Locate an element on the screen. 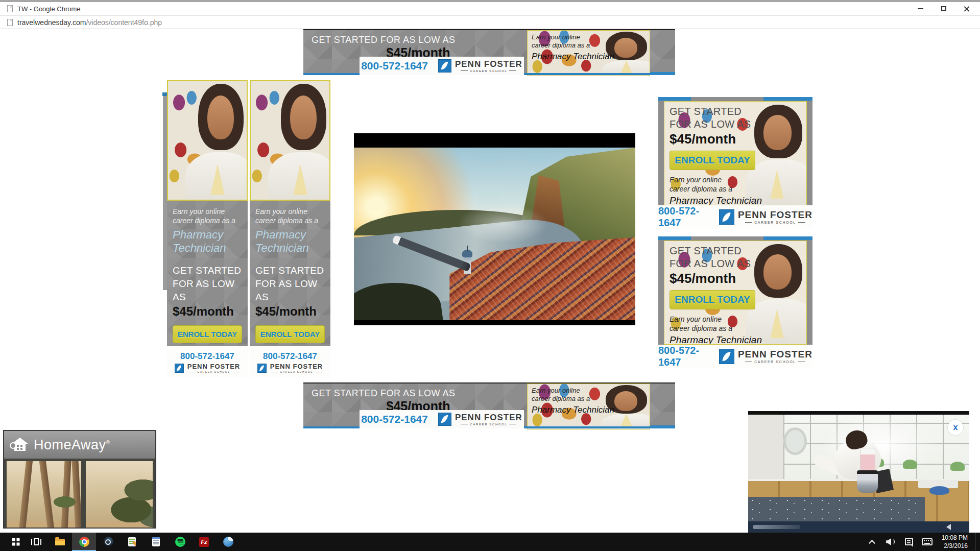 The height and width of the screenshot is (551, 980). tray-action-center-button is located at coordinates (909, 542).